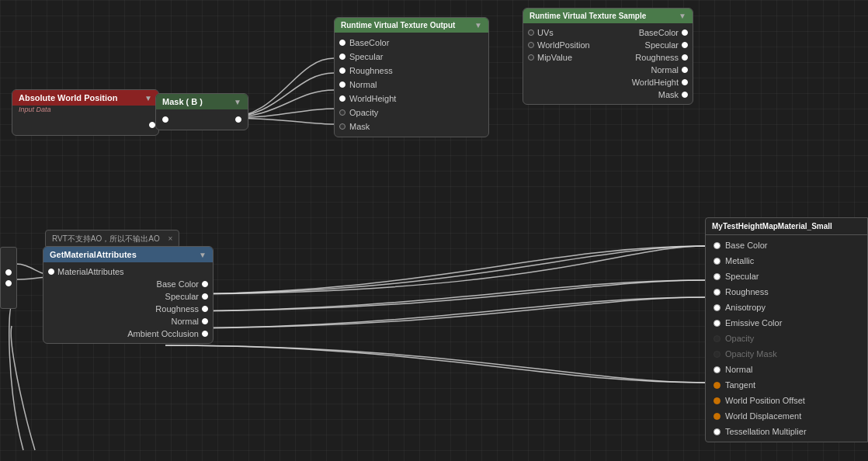  I want to click on pin-metallic-mthm, so click(717, 261).